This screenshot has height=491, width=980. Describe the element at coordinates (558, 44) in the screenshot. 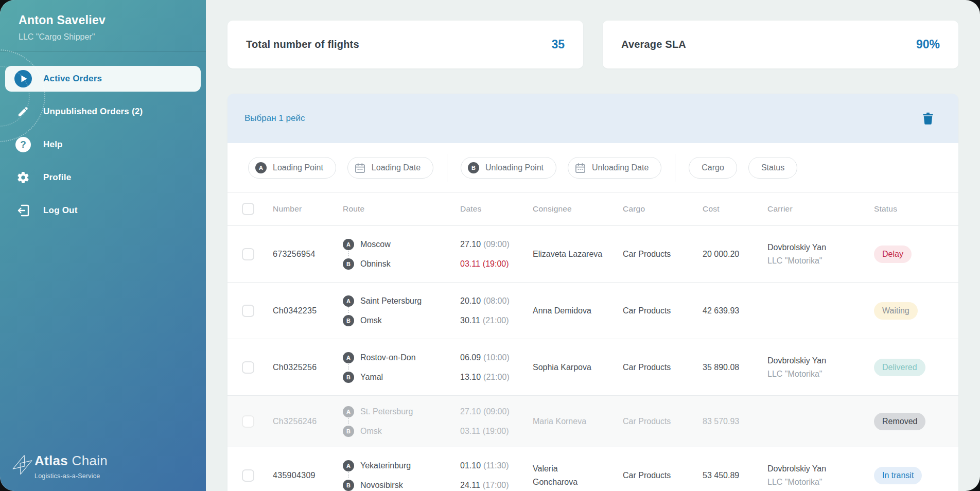

I see `stat-value: 35` at that location.